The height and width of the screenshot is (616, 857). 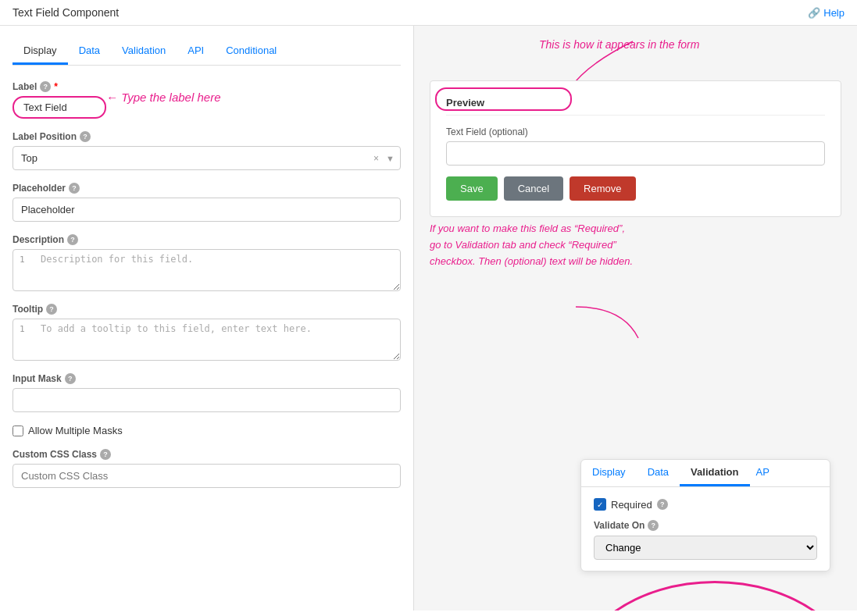 What do you see at coordinates (547, 53) in the screenshot?
I see `preview-arrow-svg` at bounding box center [547, 53].